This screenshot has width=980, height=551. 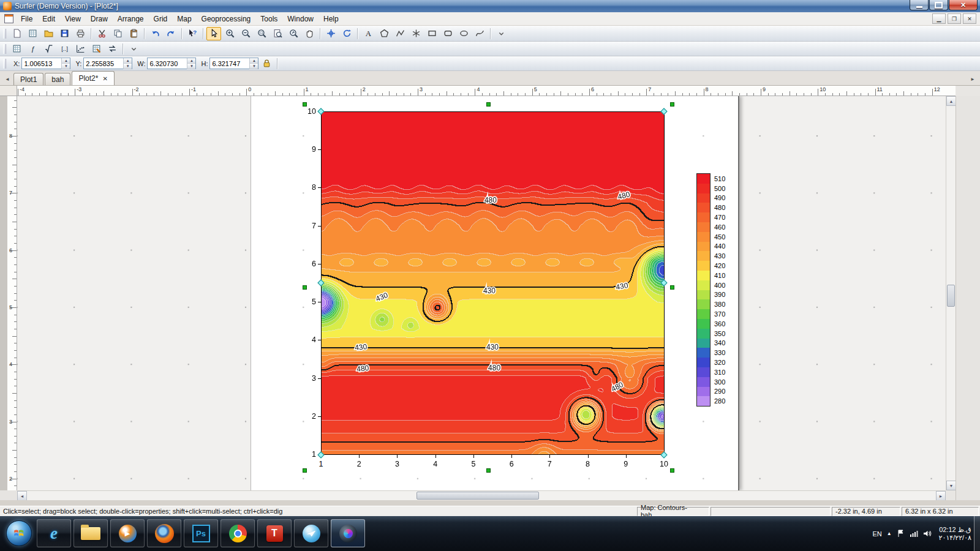 What do you see at coordinates (80, 49) in the screenshot?
I see `variogram-button` at bounding box center [80, 49].